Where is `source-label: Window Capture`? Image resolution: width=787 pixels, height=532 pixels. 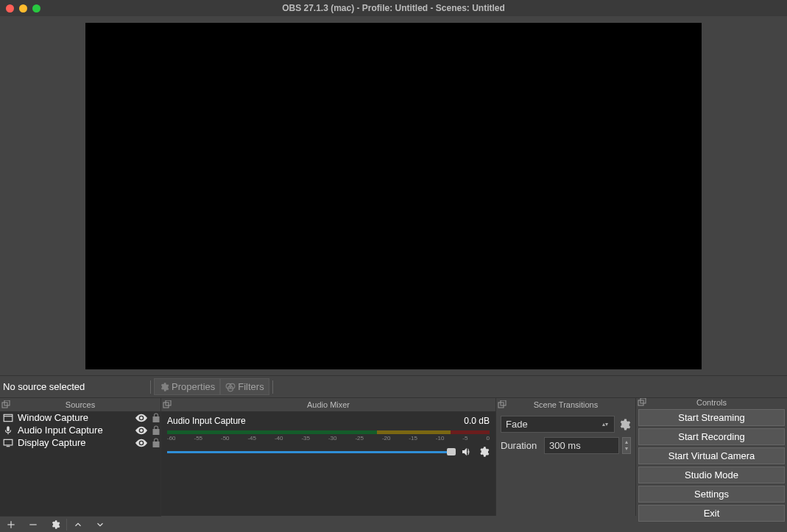 source-label: Window Capture is located at coordinates (74, 418).